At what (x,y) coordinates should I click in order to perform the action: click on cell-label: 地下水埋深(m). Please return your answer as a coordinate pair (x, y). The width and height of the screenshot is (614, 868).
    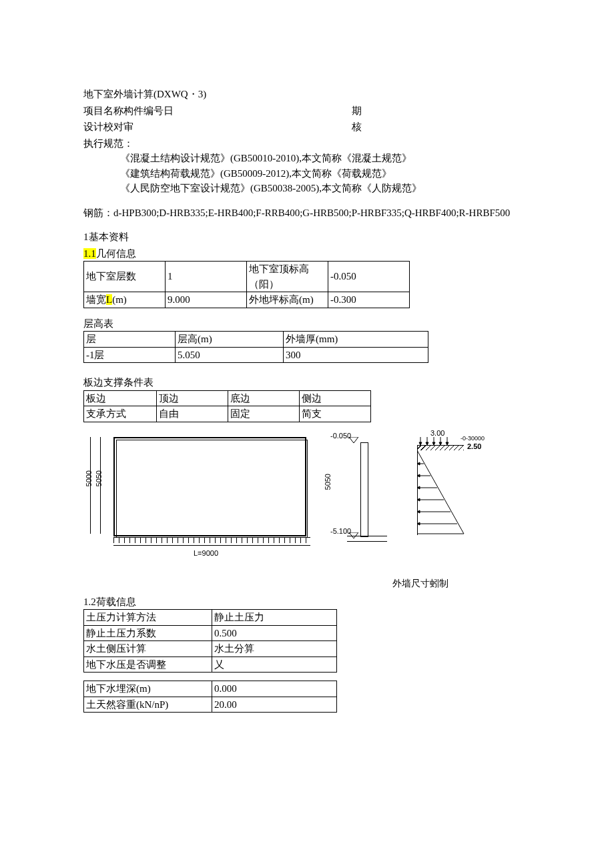
    Looking at the image, I should click on (148, 689).